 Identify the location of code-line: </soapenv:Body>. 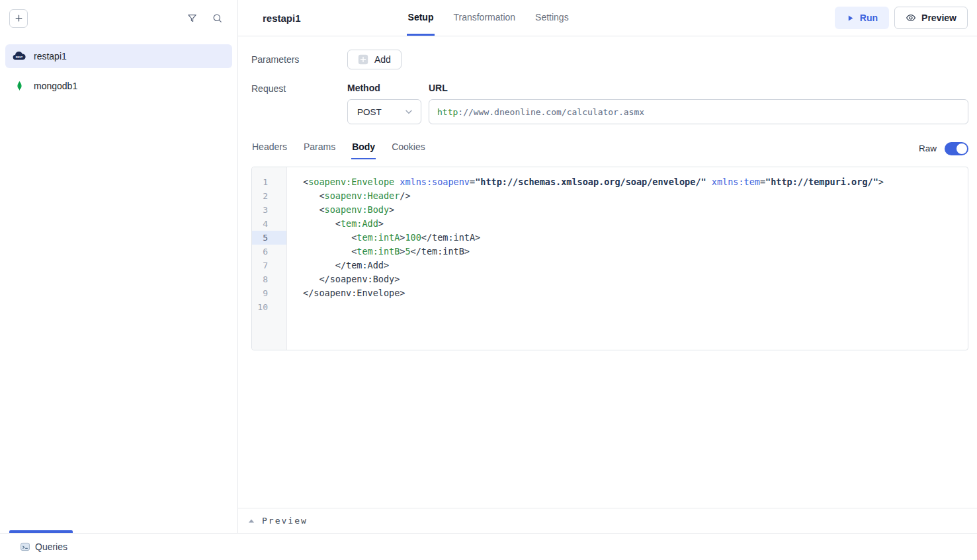
(632, 279).